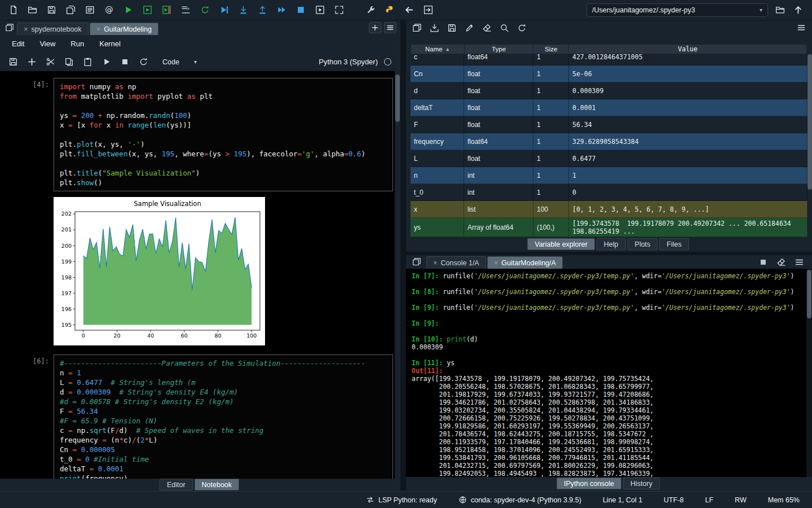 The height and width of the screenshot is (508, 812). Describe the element at coordinates (504, 28) in the screenshot. I see `search-variables-button` at that location.